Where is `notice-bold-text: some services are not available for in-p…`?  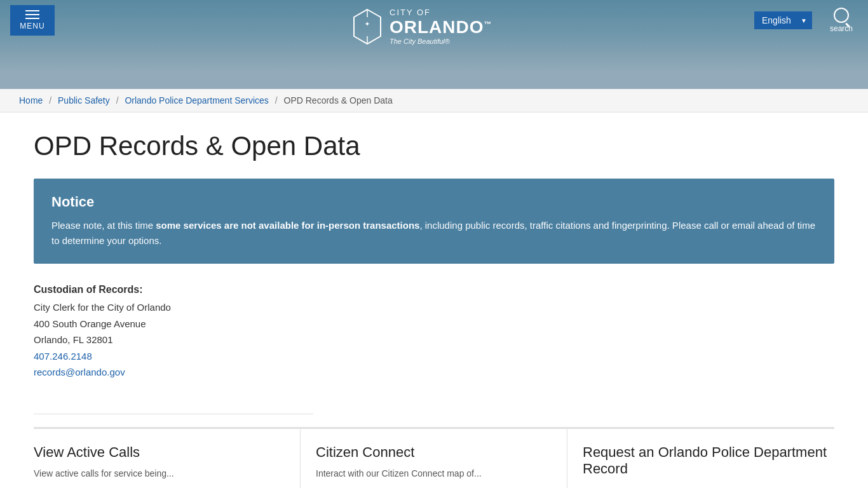
notice-bold-text: some services are not available for in-p… is located at coordinates (287, 225).